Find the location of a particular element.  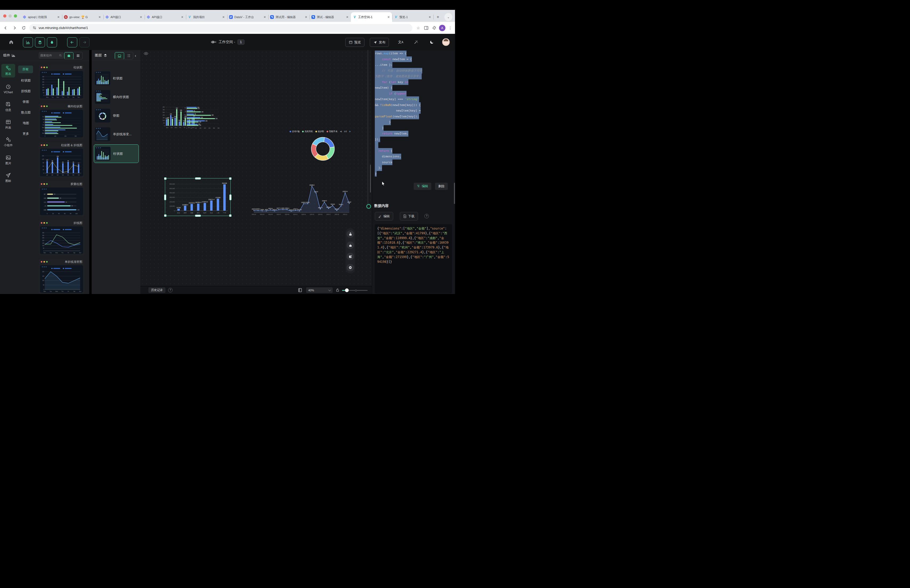

resize-handle-w is located at coordinates (165, 197).